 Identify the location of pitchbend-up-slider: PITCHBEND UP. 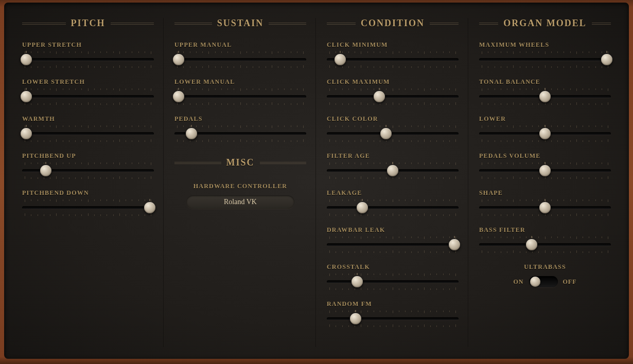
(88, 166).